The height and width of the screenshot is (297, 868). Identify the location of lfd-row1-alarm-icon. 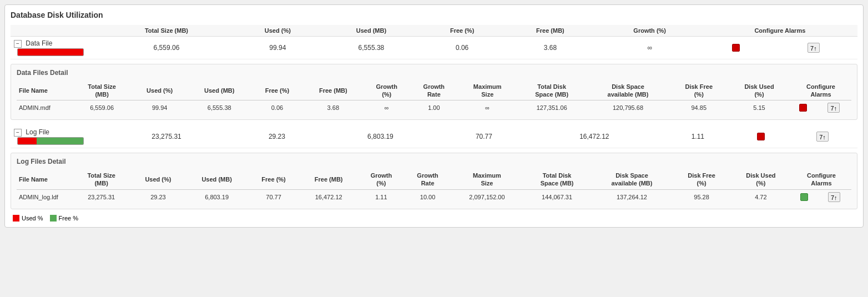
(804, 197).